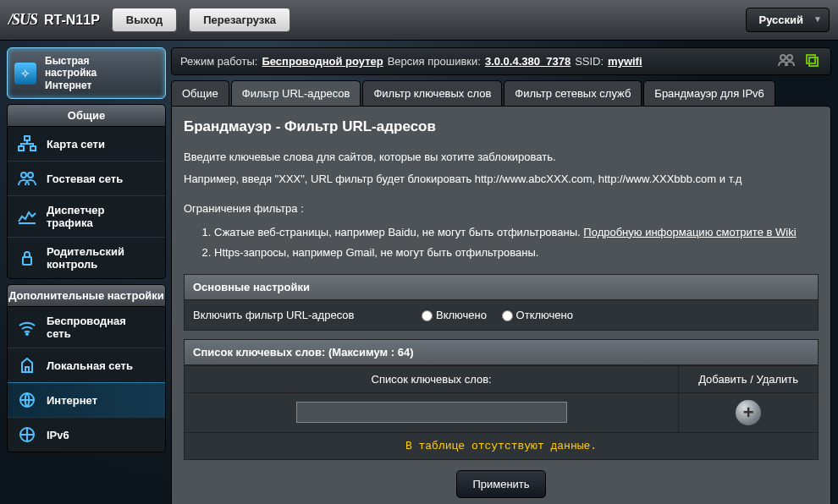 The width and height of the screenshot is (838, 504). What do you see at coordinates (240, 20) in the screenshot?
I see `reboot-button: Перезагрузка` at bounding box center [240, 20].